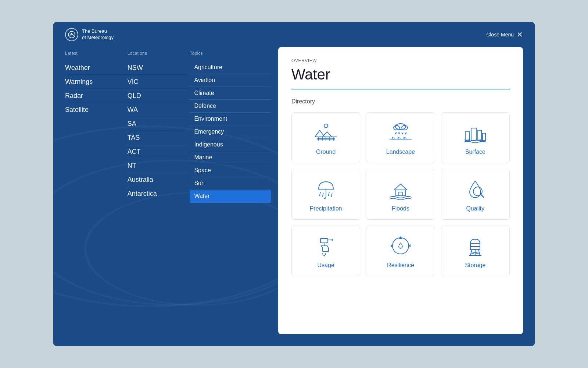 This screenshot has height=368, width=588. I want to click on nav-item-vic: VIC, so click(159, 82).